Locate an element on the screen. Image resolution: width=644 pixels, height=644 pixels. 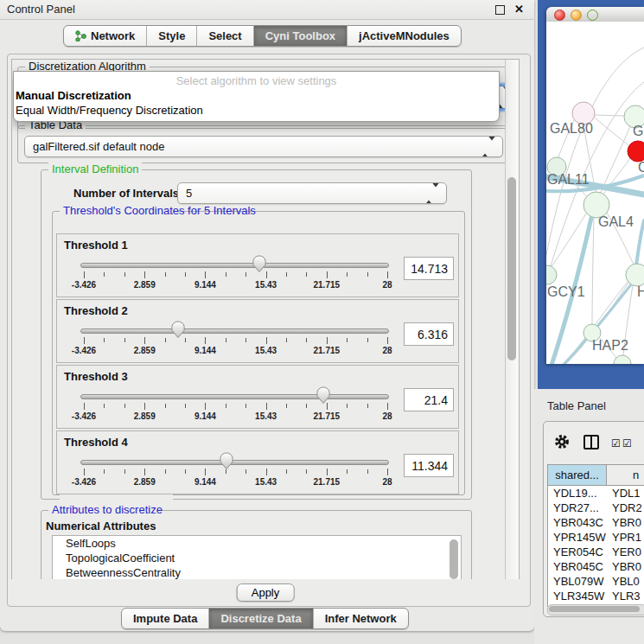
tick-label: 21.715 is located at coordinates (327, 285).